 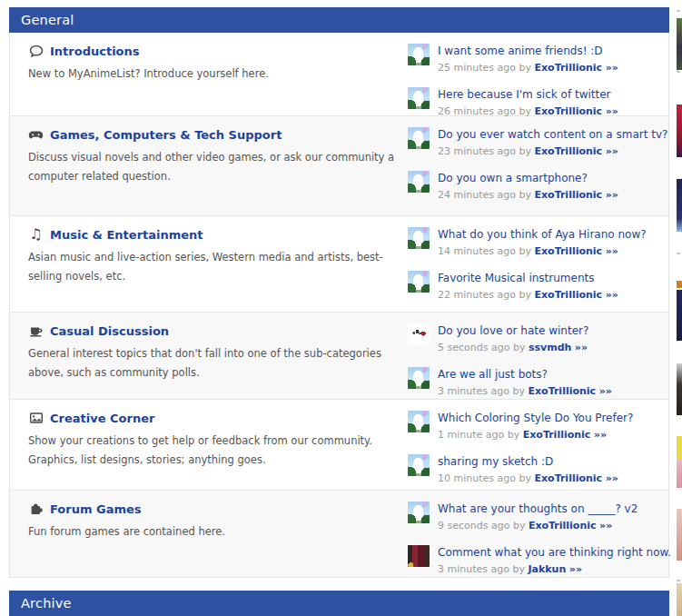 I want to click on topic-link: Here because I'm sick of twitter, so click(x=529, y=94).